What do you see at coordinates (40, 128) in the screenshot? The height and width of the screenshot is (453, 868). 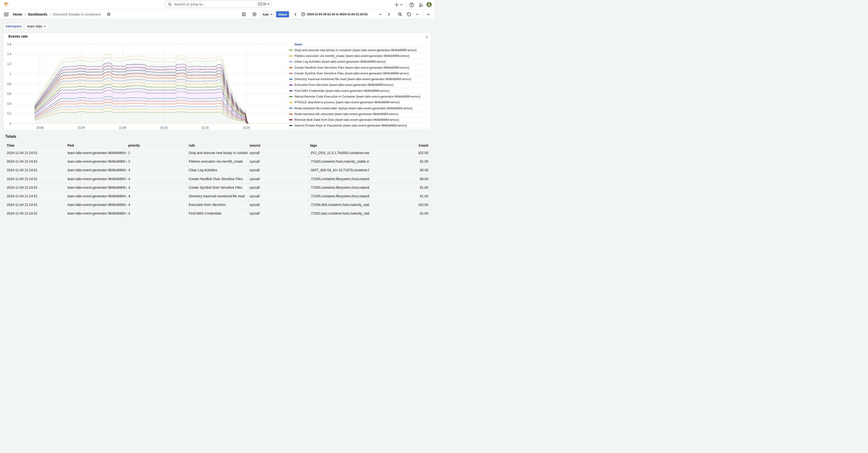 I see `svg-text: 20:55` at bounding box center [40, 128].